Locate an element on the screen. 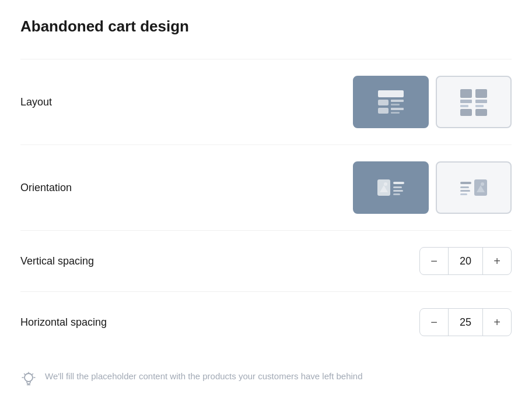 Image resolution: width=532 pixels, height=402 pixels. vertical-spacing-increment: + is located at coordinates (497, 261).